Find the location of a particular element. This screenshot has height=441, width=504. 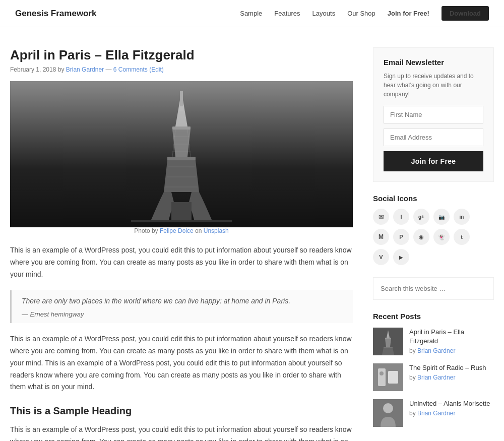

thumb-radio-svg is located at coordinates (388, 377).